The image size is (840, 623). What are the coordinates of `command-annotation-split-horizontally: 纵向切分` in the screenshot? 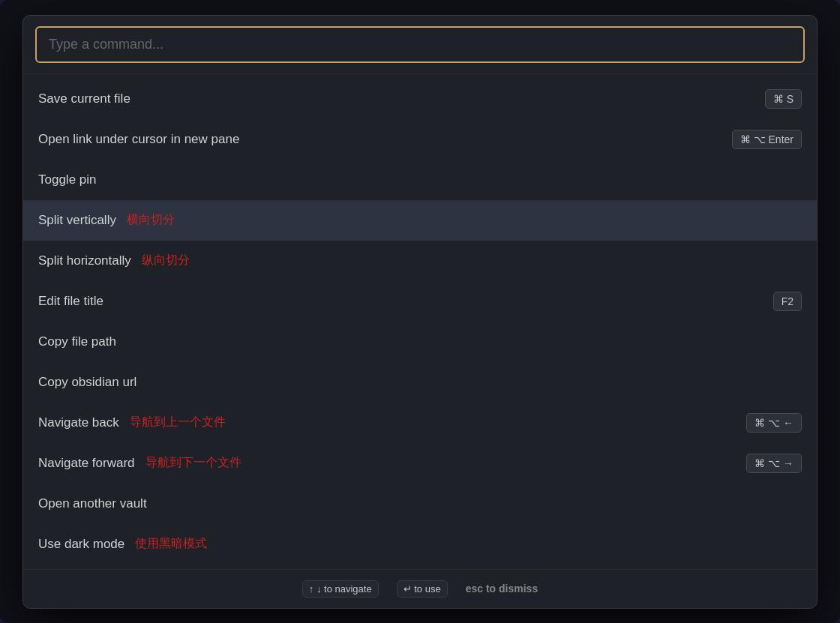 It's located at (166, 261).